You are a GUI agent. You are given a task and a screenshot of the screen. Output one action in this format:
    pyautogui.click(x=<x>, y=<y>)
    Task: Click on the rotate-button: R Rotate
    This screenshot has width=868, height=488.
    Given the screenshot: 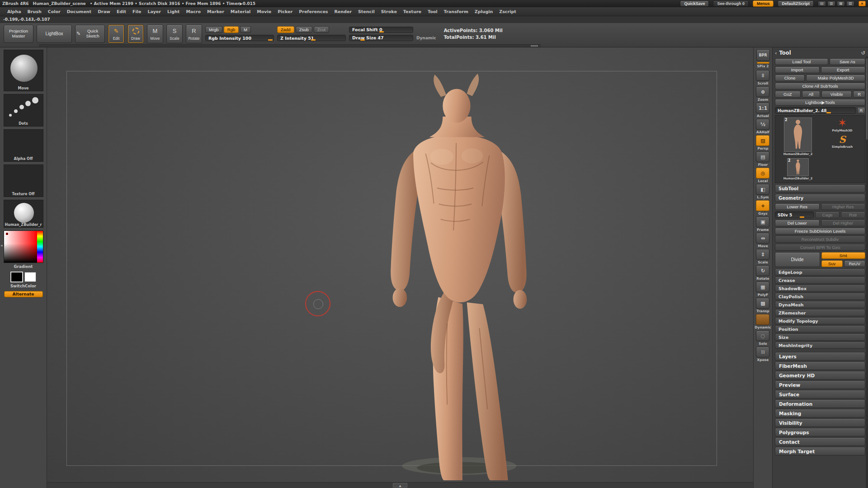 What is the action you would take?
    pyautogui.click(x=194, y=34)
    